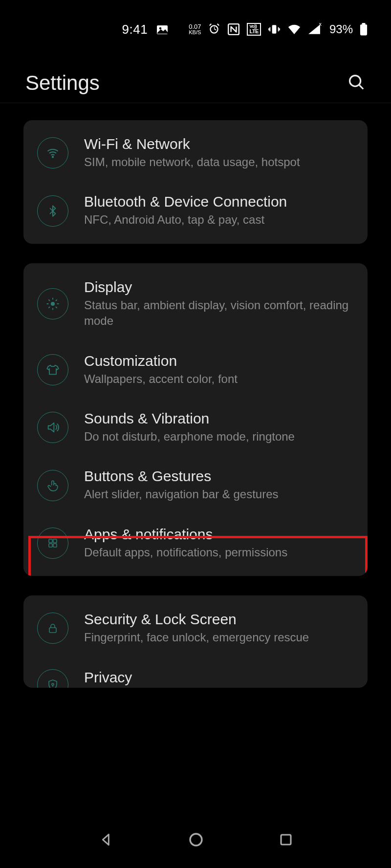 The image size is (391, 868). Describe the element at coordinates (53, 370) in the screenshot. I see `tshirt-icon` at that location.